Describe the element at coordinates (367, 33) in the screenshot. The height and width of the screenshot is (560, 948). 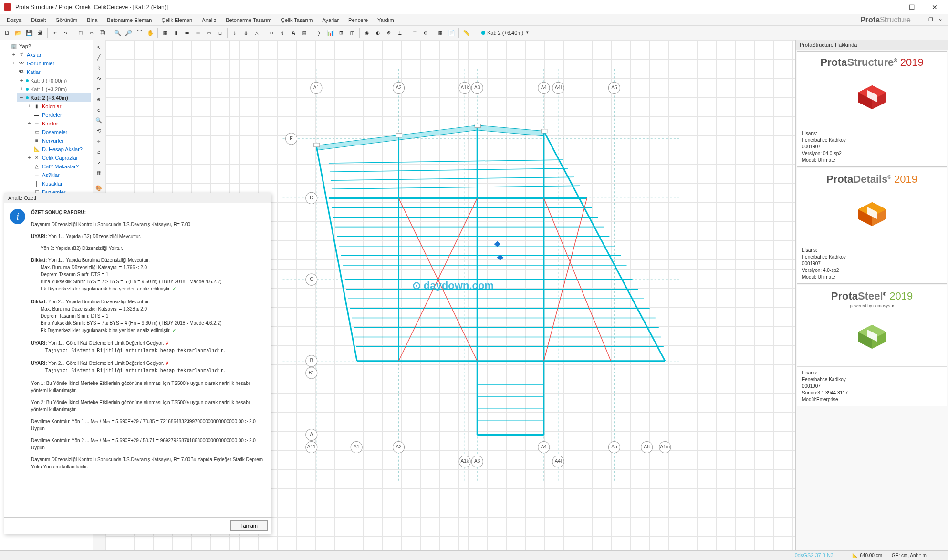
I see `snap-end-icon: ◉` at that location.